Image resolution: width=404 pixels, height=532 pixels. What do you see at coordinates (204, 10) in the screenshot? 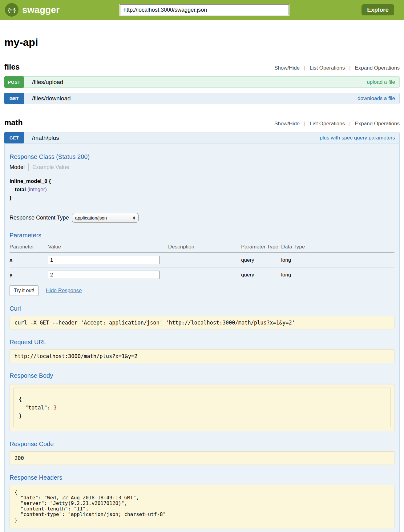
I see `spec-url-input` at bounding box center [204, 10].